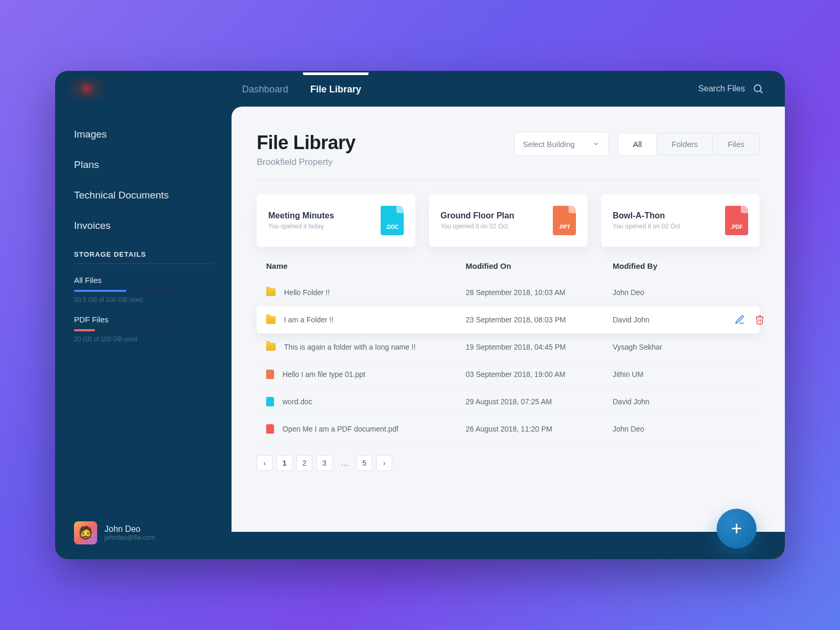  What do you see at coordinates (665, 374) in the screenshot?
I see `row-by: Jithin UM` at bounding box center [665, 374].